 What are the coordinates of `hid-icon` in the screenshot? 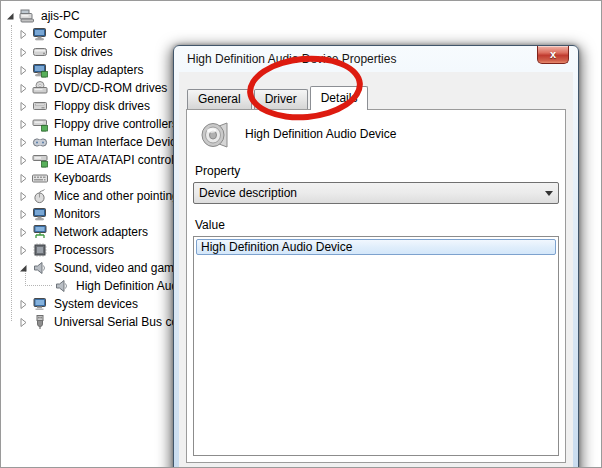 It's located at (40, 142).